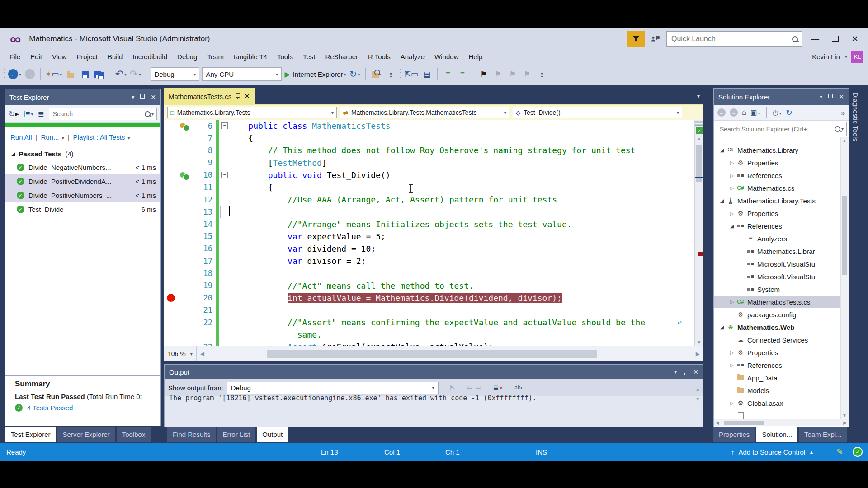 This screenshot has height=488, width=868. Describe the element at coordinates (133, 97) in the screenshot. I see `window-position-icon: ▾` at that location.